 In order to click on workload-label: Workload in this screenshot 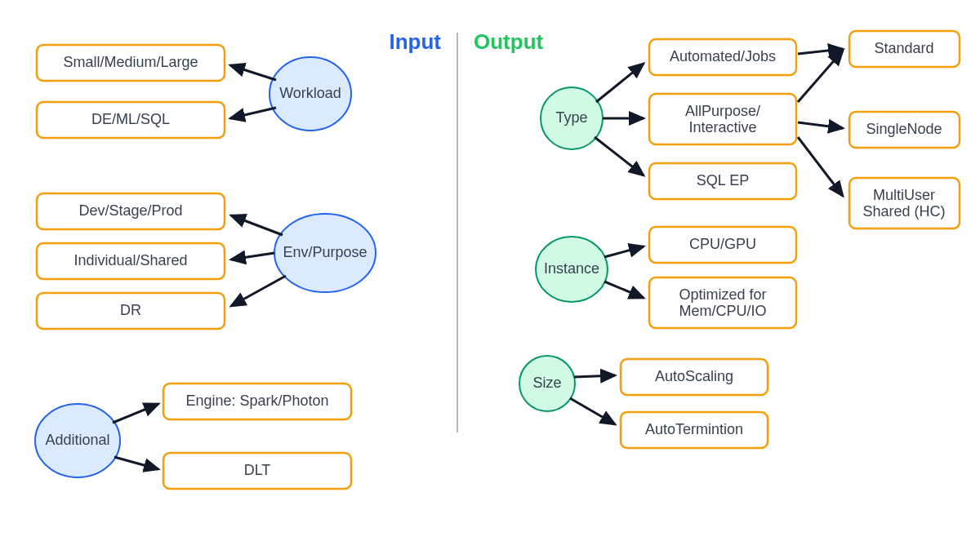, I will do `click(310, 93)`.